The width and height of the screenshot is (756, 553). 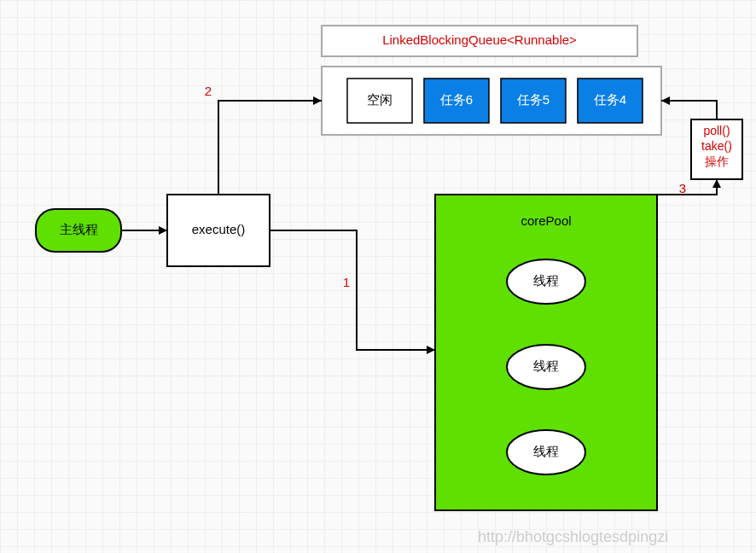 What do you see at coordinates (683, 188) in the screenshot?
I see `edge-label-3: 3` at bounding box center [683, 188].